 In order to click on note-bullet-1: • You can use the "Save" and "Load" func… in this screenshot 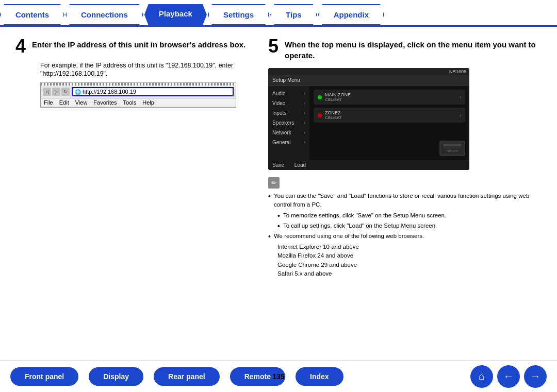, I will do `click(405, 201)`.